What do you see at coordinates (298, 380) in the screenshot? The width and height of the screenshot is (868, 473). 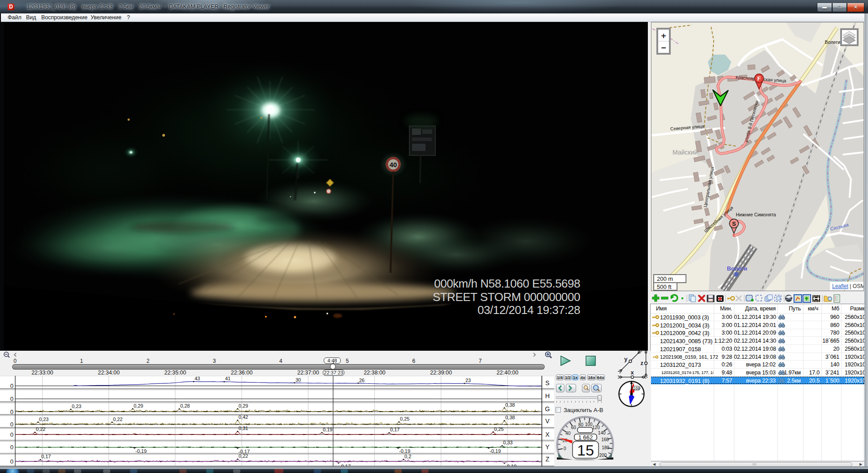 I see `svg-text: 30` at bounding box center [298, 380].